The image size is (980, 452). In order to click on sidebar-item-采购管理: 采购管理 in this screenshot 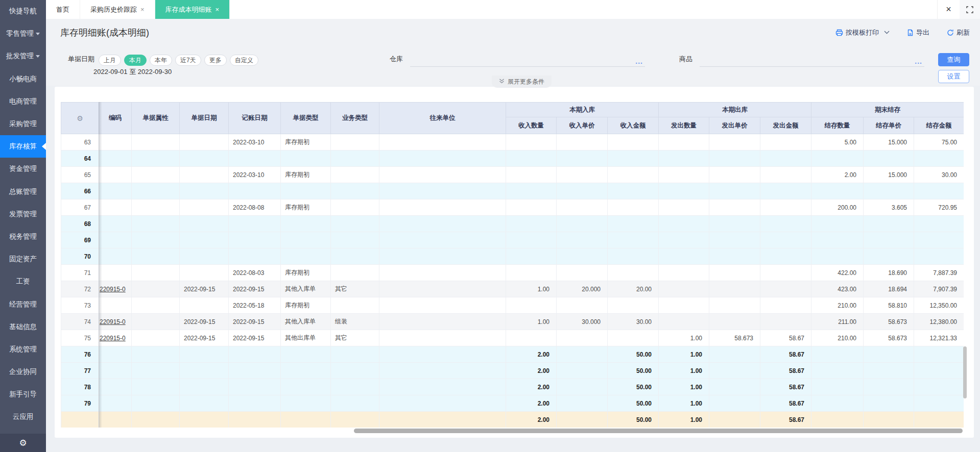, I will do `click(23, 124)`.